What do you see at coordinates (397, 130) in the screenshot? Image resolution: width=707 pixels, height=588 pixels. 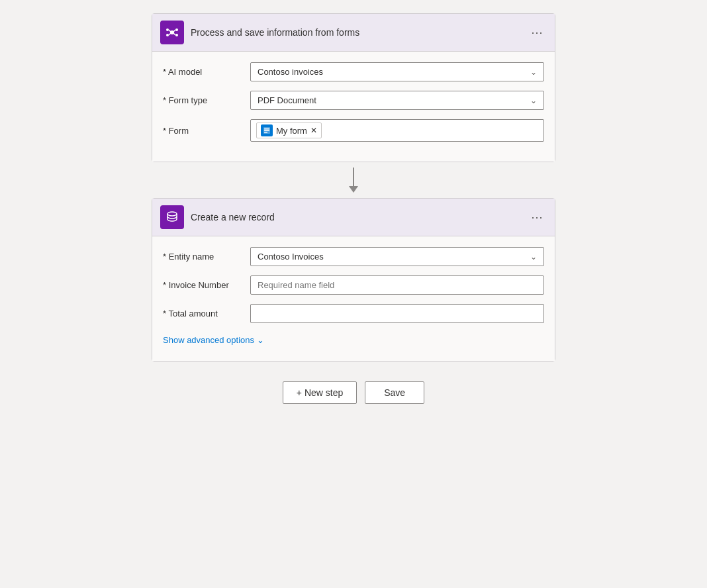 I see `form-control: My form ✕` at bounding box center [397, 130].